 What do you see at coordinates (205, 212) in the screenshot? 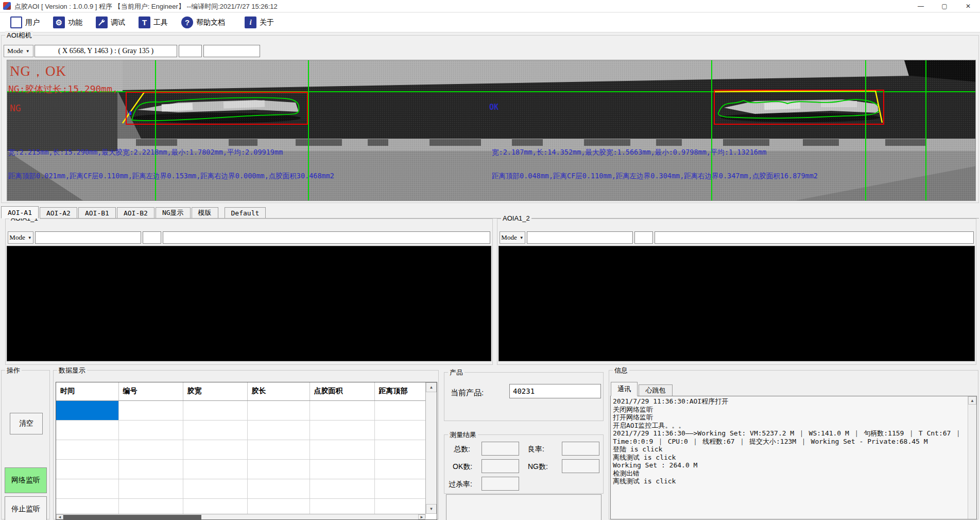
I see `tab-template: 模版` at bounding box center [205, 212].